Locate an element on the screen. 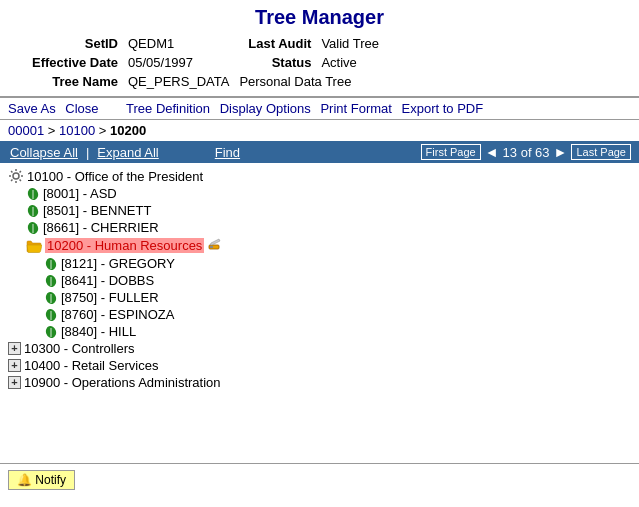 Image resolution: width=639 pixels, height=507 pixels. tree-name-label: Tree Name is located at coordinates (67, 82).